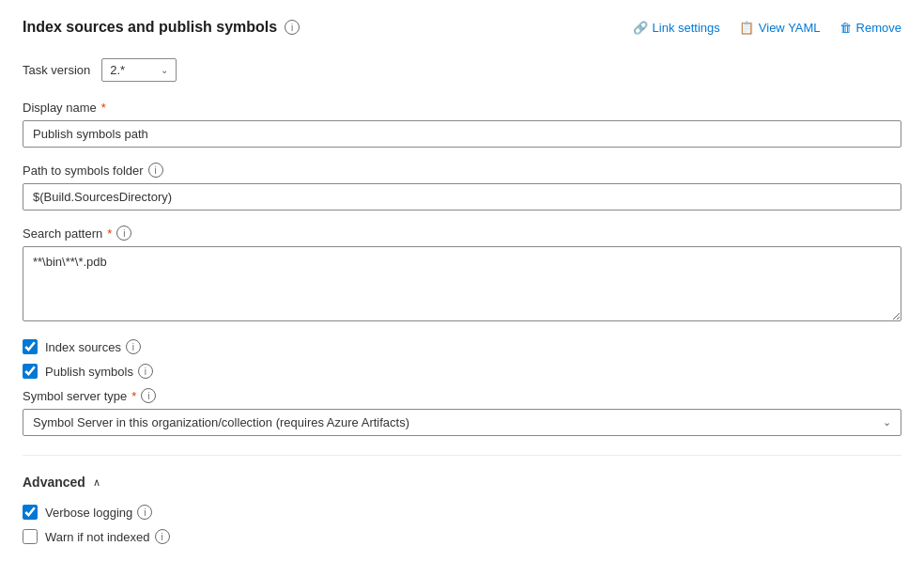 The width and height of the screenshot is (924, 577). What do you see at coordinates (462, 512) in the screenshot?
I see `verbose-logging-row: Verbose logging i` at bounding box center [462, 512].